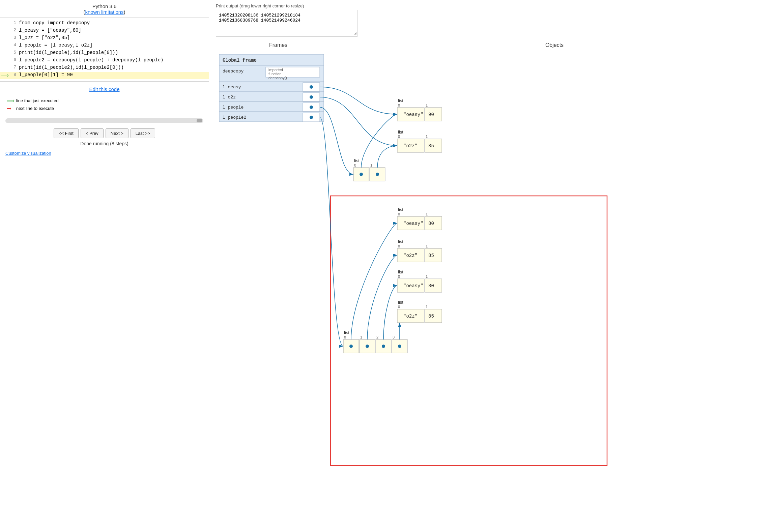 This screenshot has width=775, height=532. I want to click on nav-buttons: << First < Prev Next > Last >>, so click(105, 134).